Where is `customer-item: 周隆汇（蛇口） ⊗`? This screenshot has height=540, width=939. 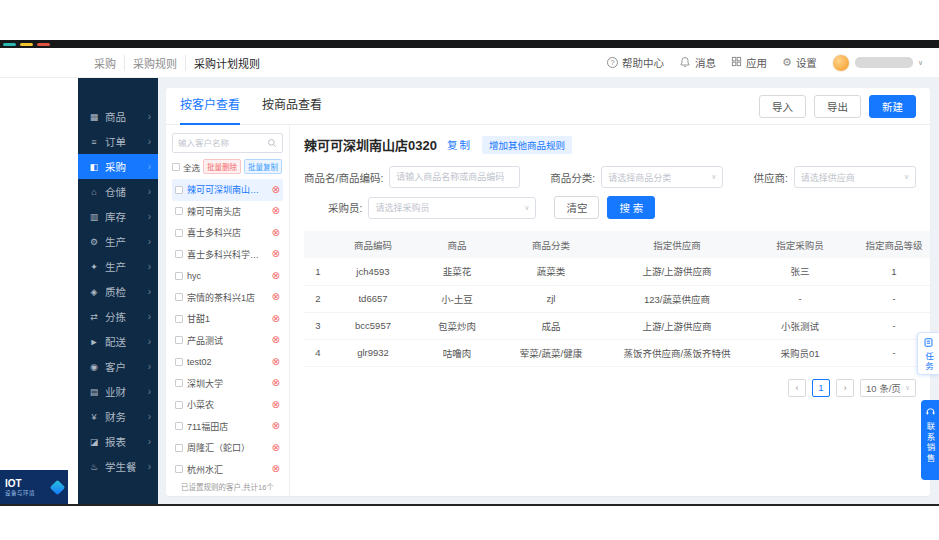
customer-item: 周隆汇（蛇口） ⊗ is located at coordinates (228, 448).